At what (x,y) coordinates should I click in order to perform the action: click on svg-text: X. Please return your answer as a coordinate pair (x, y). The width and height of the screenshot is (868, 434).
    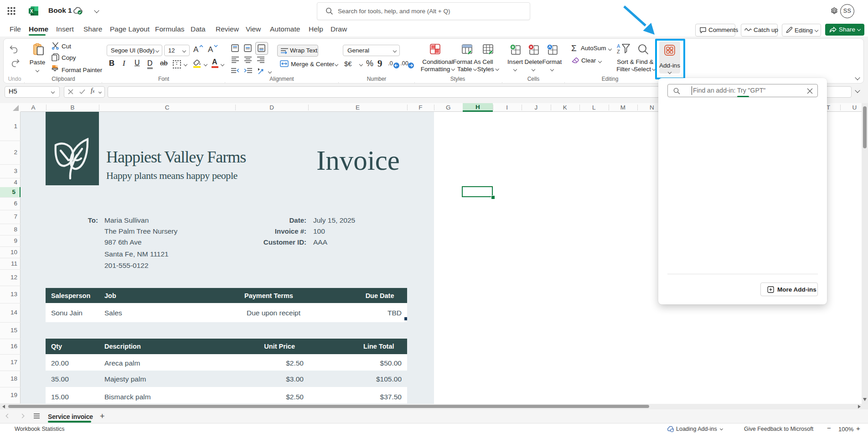
    Looking at the image, I should click on (32, 11).